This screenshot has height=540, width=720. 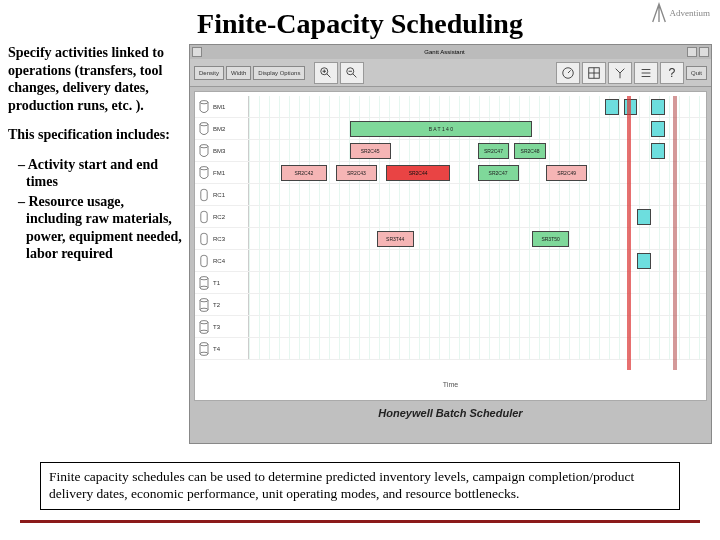 What do you see at coordinates (396, 239) in the screenshot?
I see `gantt-bar: SR3T44` at bounding box center [396, 239].